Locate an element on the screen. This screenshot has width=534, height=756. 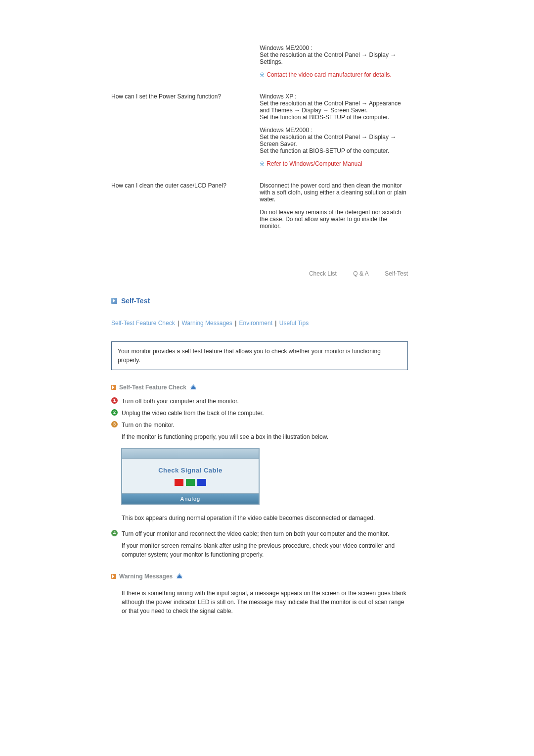
tab-self-test: Self-Test is located at coordinates (397, 274).